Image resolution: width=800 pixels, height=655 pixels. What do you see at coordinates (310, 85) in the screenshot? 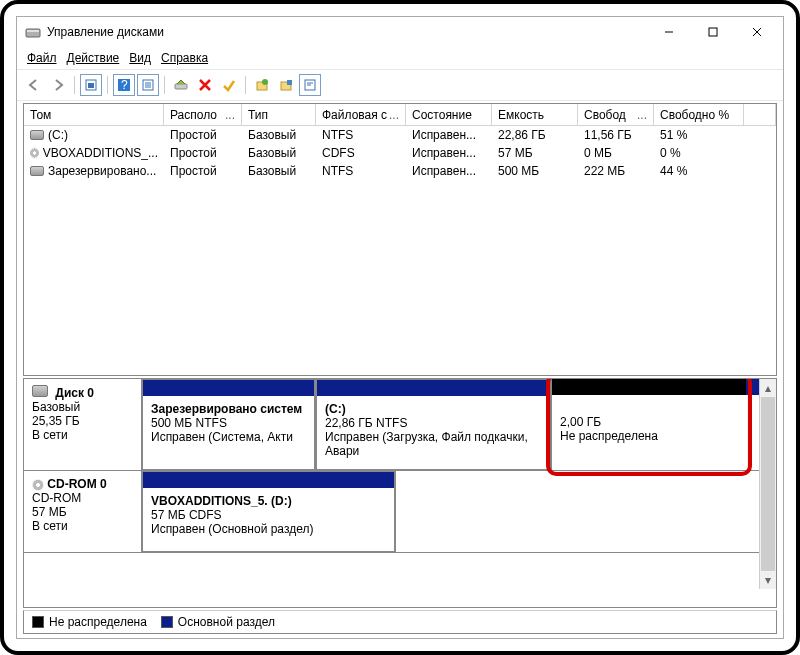
I see `properties-button` at bounding box center [310, 85].